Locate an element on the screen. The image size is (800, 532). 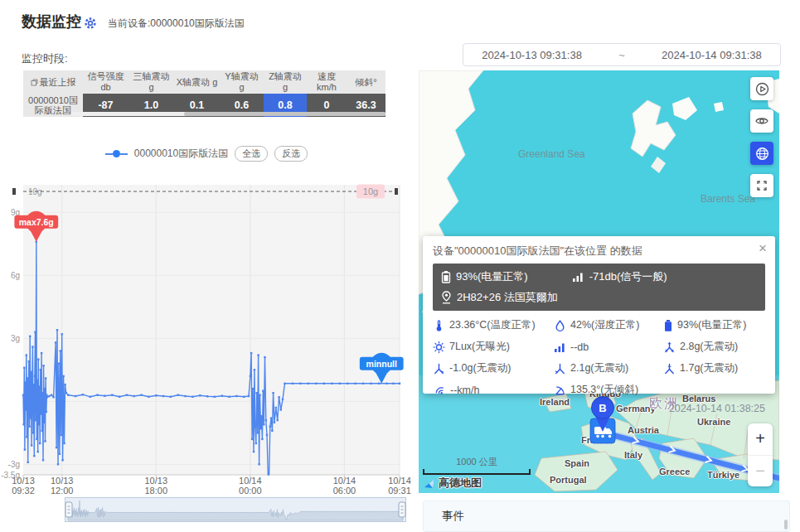
map-label-ukraine: Ukraine is located at coordinates (714, 422).